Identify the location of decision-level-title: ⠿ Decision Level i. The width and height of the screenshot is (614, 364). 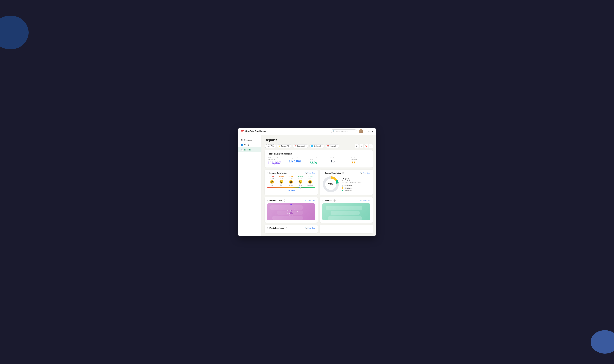
(276, 201).